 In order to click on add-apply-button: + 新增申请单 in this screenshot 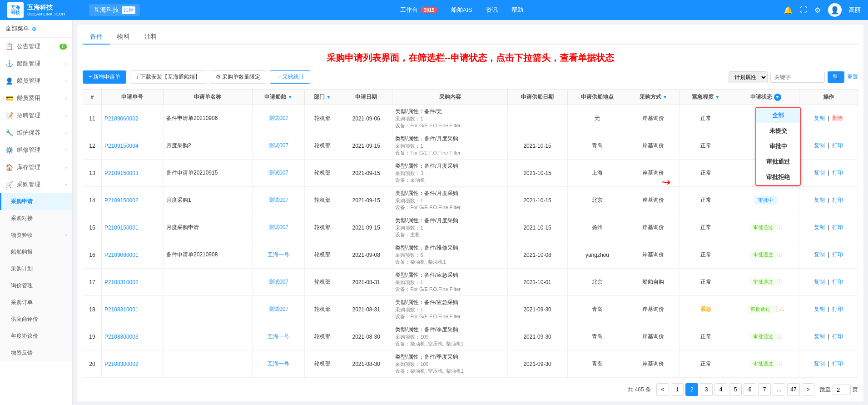, I will do `click(104, 77)`.